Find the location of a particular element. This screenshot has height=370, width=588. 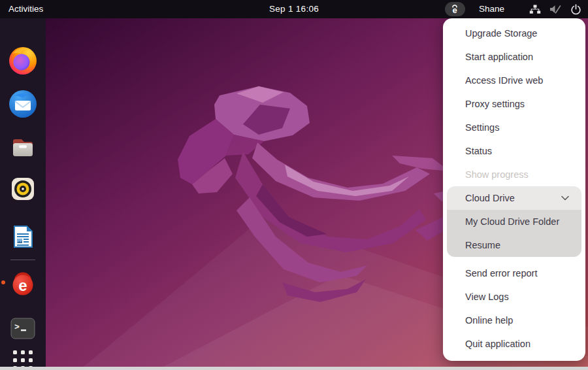

menu-item-view-logs: View Logs is located at coordinates (514, 297).